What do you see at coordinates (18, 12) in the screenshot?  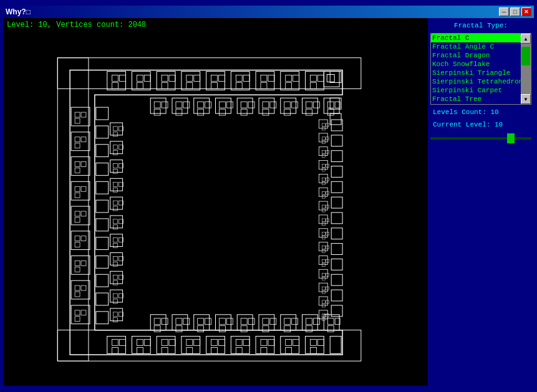 I see `window-title: Why?□` at bounding box center [18, 12].